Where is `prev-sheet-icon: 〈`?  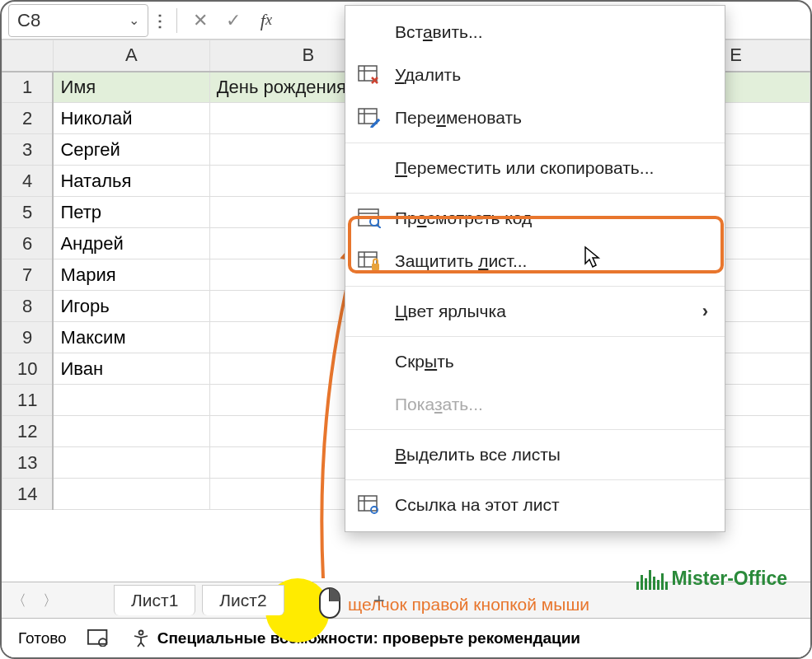
prev-sheet-icon: 〈 is located at coordinates (19, 601).